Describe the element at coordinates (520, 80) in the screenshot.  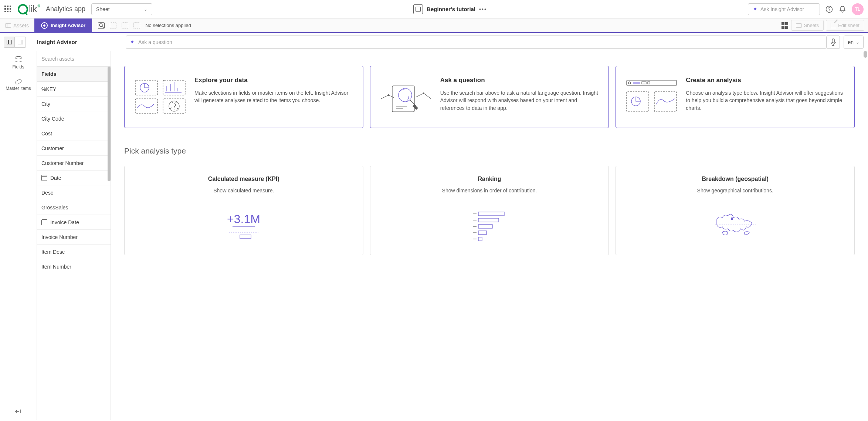
I see `intro-card-title: Ask a question` at that location.